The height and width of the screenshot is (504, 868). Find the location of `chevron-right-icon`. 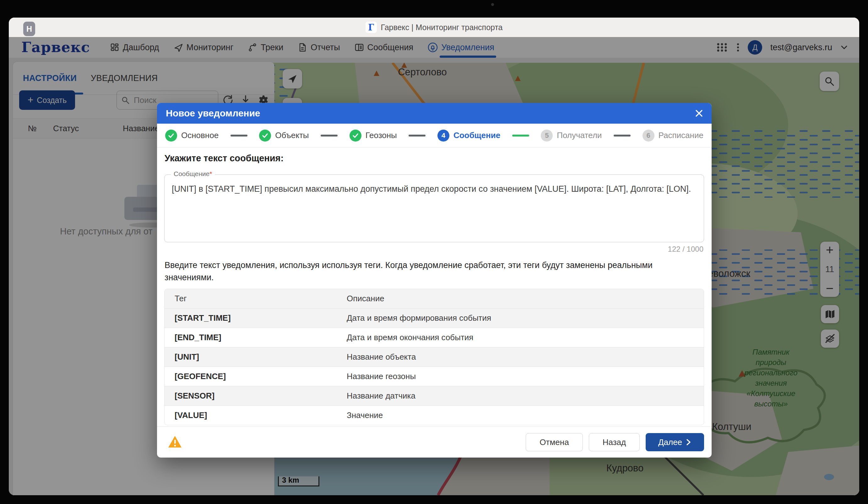

chevron-right-icon is located at coordinates (689, 442).